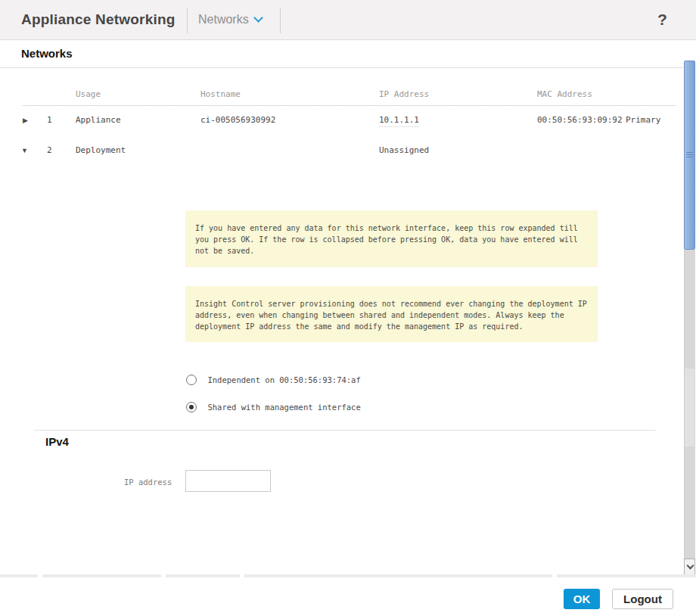 This screenshot has width=696, height=616. I want to click on note-box-expanded-row: If you have entered any data for this ne…, so click(392, 239).